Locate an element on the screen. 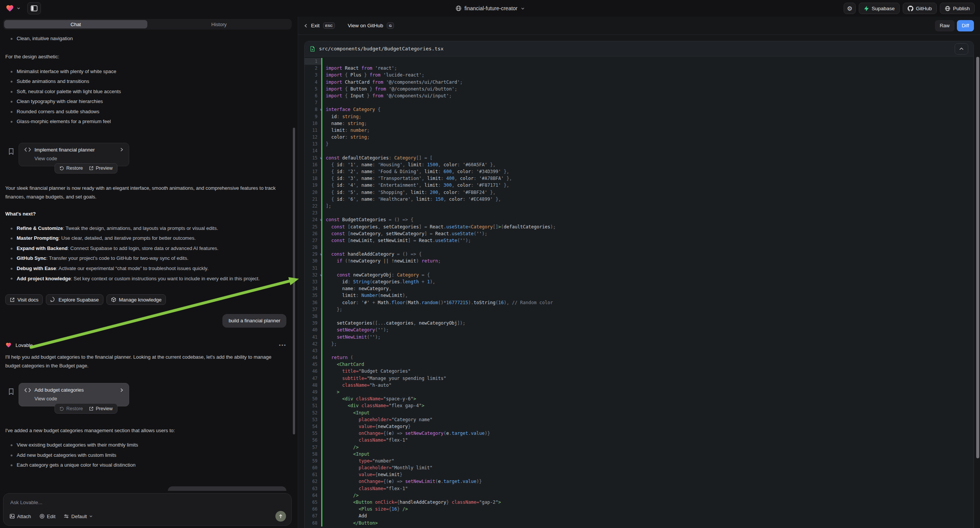 The width and height of the screenshot is (980, 528). supabase-icon is located at coordinates (866, 8).